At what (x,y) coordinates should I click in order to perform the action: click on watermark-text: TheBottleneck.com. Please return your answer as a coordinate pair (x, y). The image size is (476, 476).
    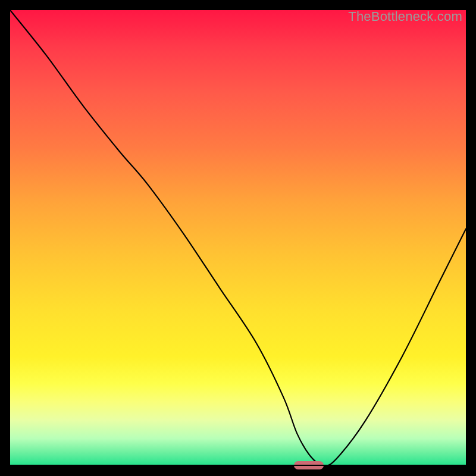
    Looking at the image, I should click on (405, 17).